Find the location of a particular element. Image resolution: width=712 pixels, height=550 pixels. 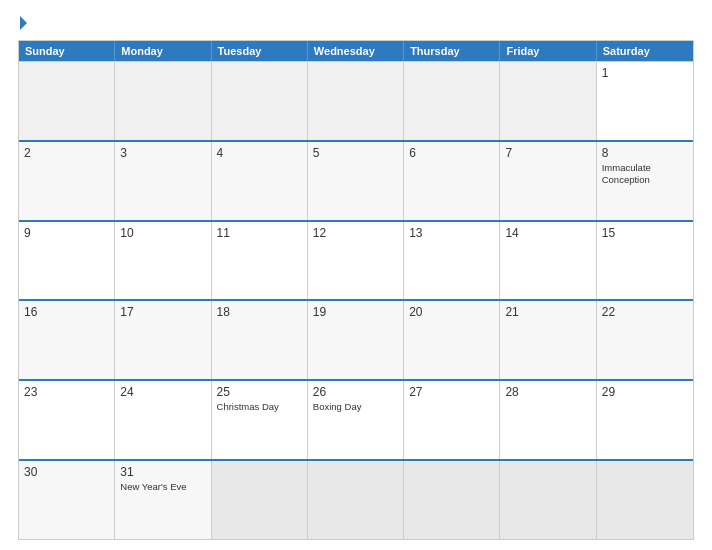

calendar-cell: 5 is located at coordinates (356, 181).